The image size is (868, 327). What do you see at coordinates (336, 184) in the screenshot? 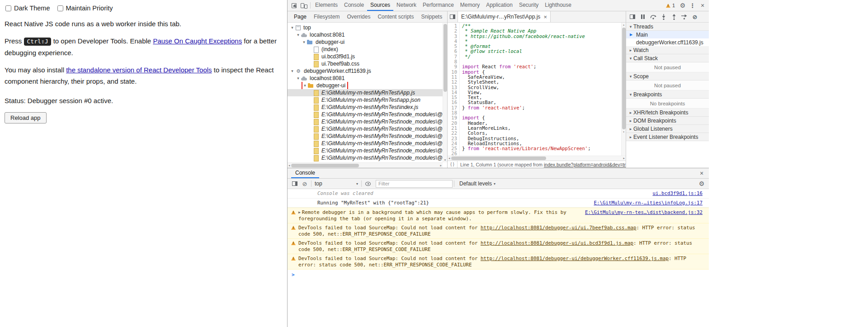
I see `context-selector: top▾` at bounding box center [336, 184].